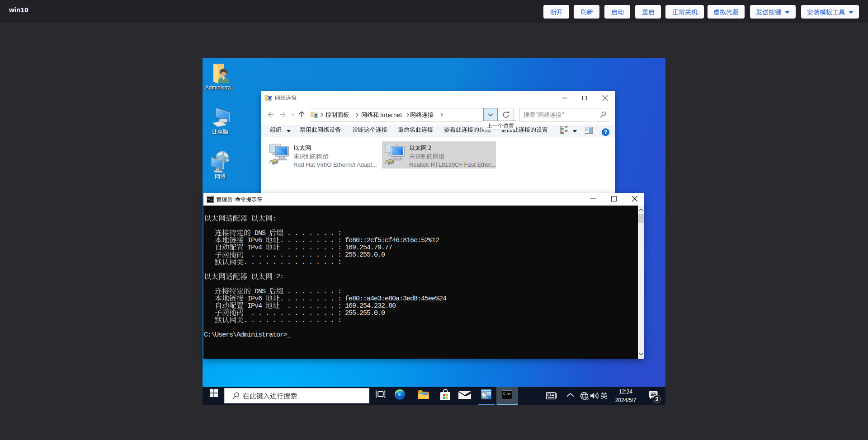  What do you see at coordinates (210, 199) in the screenshot?
I see `svg-text: C:\` at bounding box center [210, 199].